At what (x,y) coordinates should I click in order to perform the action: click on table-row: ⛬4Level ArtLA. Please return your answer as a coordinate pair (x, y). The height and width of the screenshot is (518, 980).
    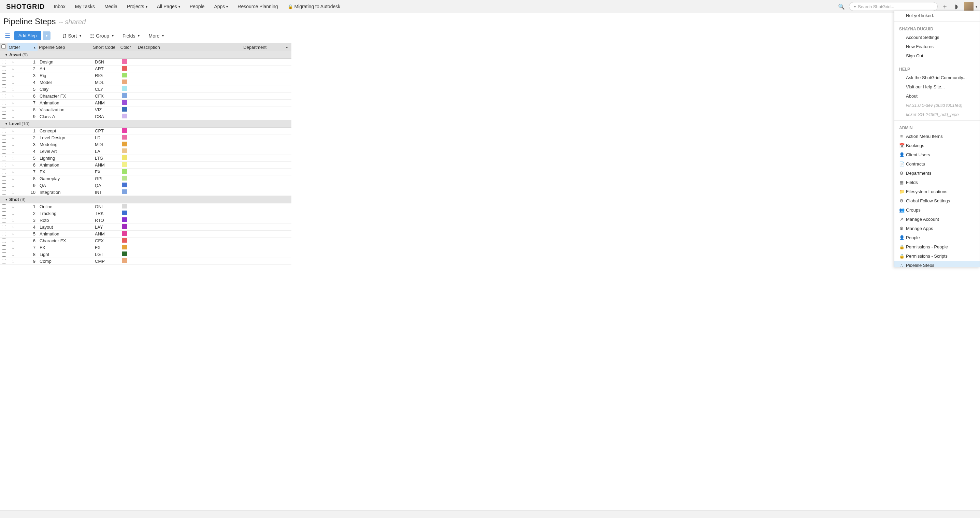
    Looking at the image, I should click on (146, 151).